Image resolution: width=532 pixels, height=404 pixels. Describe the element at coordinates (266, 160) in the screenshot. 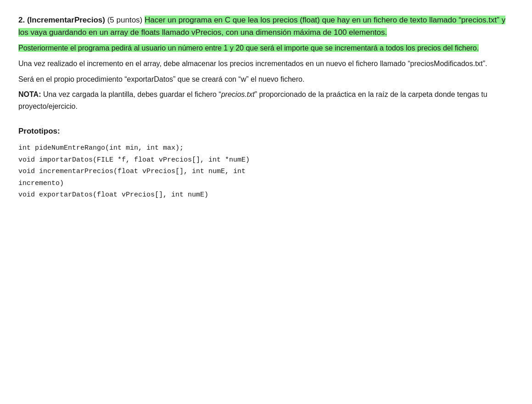

I see `code-line-2: void importarDatos(FILE *f, float vPreci…` at that location.